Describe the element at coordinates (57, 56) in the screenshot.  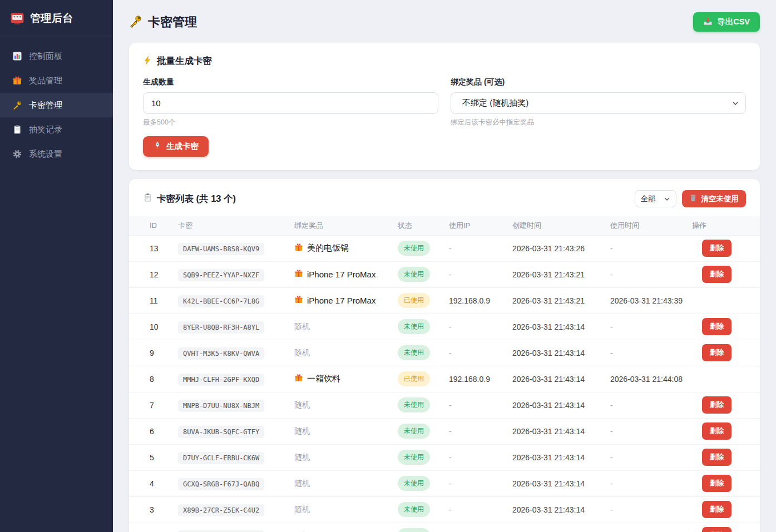
I see `sidebar-item-dashboard: 控制面板` at that location.